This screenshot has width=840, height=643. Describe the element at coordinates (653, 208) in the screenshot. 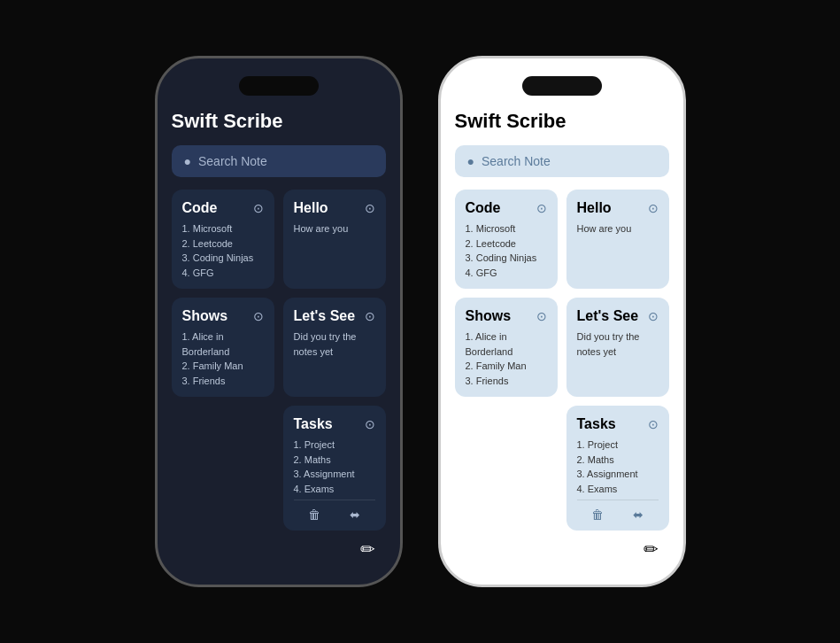

I see `note-chevron-hello-light: ⊙` at that location.